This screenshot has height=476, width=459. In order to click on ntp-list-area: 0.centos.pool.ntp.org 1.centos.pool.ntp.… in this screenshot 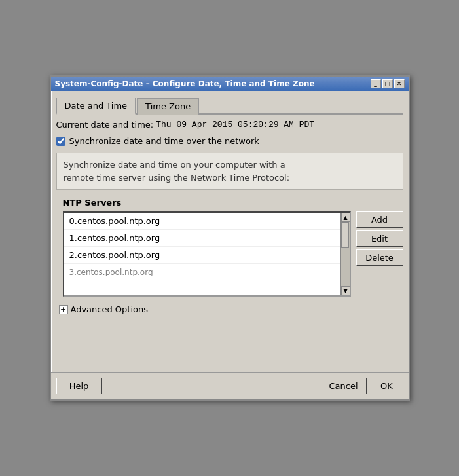, I will do `click(233, 254)`.